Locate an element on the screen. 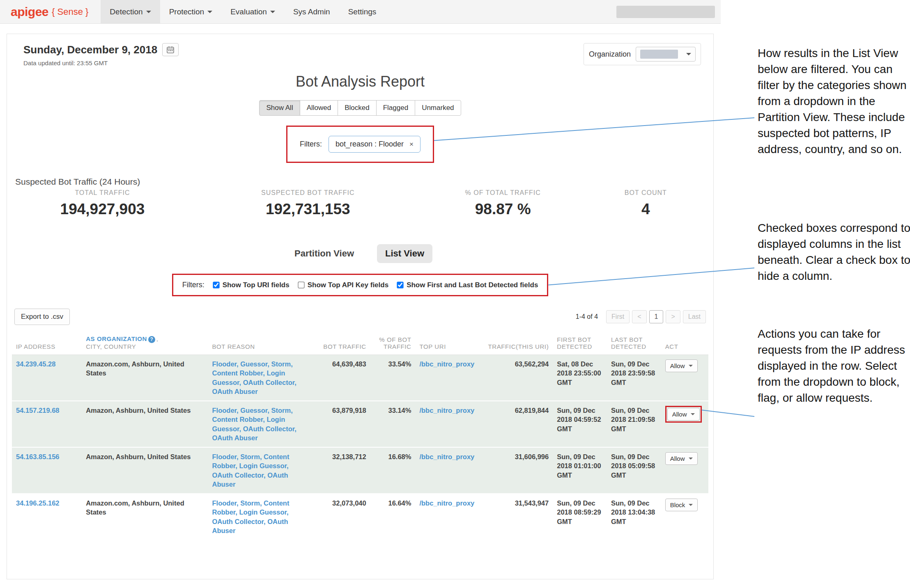  first-detected-cell: Sun, 09 Dec 2018 01:01:00 GMT is located at coordinates (580, 470).